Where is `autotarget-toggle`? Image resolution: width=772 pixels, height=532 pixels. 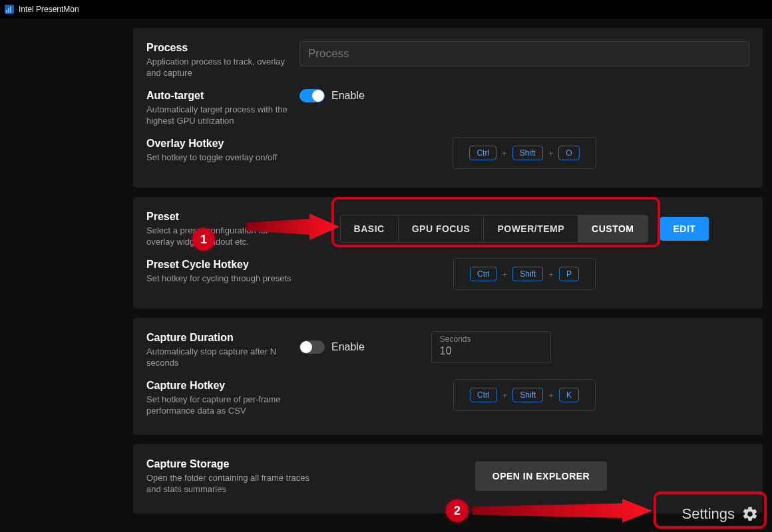
autotarget-toggle is located at coordinates (312, 96).